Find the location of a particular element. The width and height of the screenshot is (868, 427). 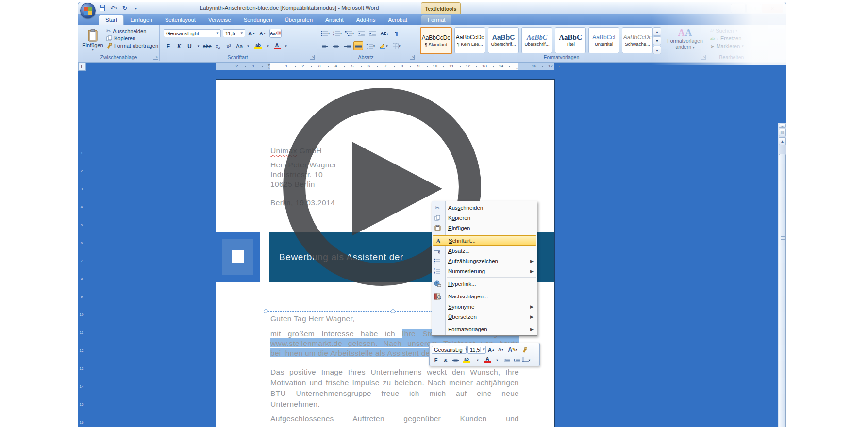

sort-button: AZ↓ is located at coordinates (384, 33).